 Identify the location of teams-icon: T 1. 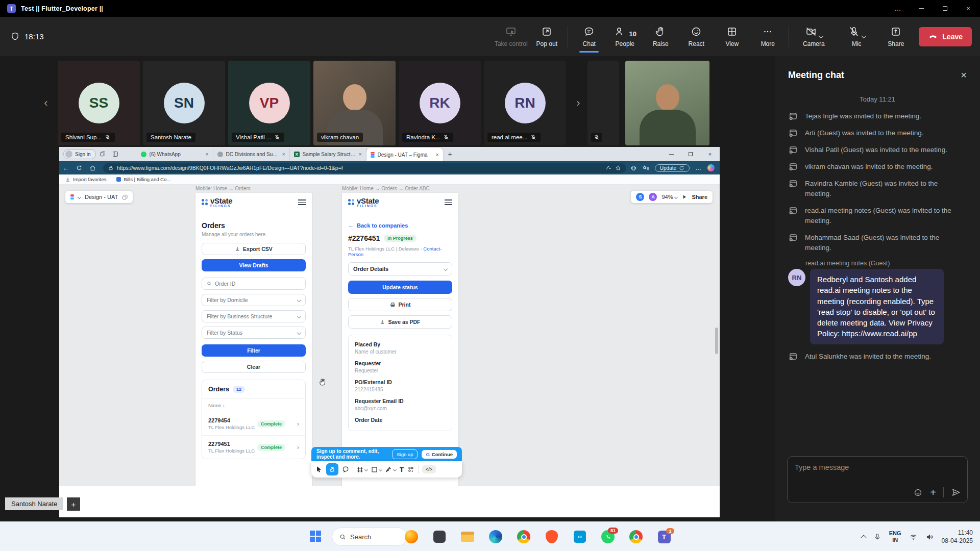
(664, 537).